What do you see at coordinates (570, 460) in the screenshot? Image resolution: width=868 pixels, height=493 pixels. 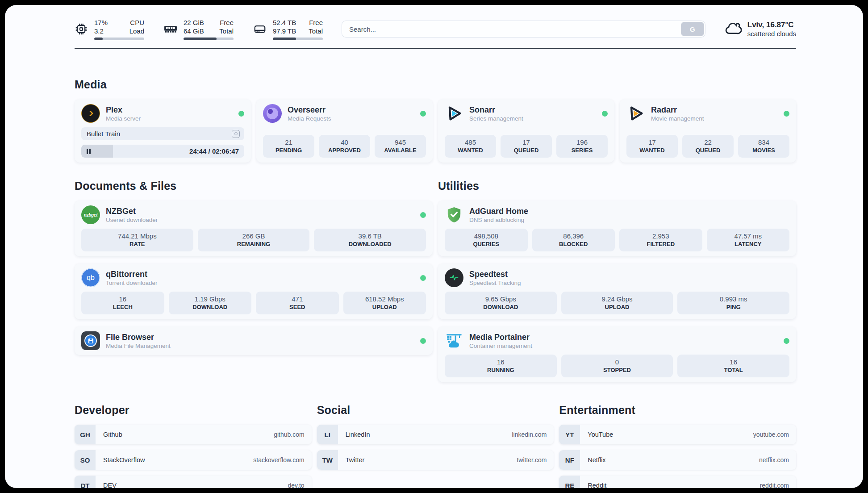 I see `link-badge: NF` at bounding box center [570, 460].